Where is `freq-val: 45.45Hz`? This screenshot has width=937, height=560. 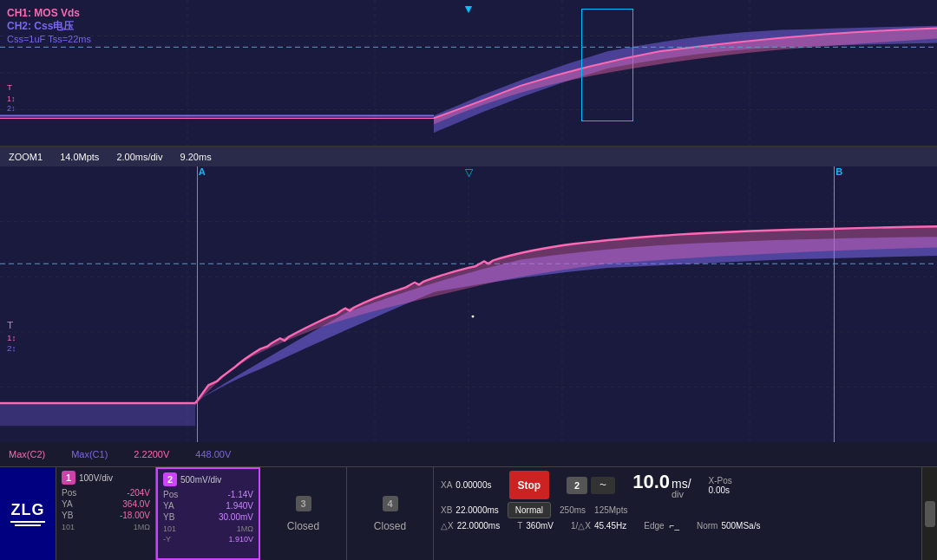 freq-val: 45.45Hz is located at coordinates (611, 525).